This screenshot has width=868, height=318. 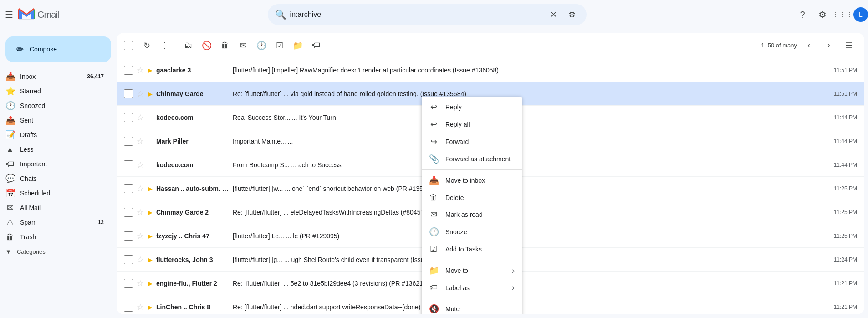 What do you see at coordinates (490, 70) in the screenshot?
I see `table-row: ☆ ▶ gaaclarke 3 [flutter/flutter] [Impel…` at bounding box center [490, 70].